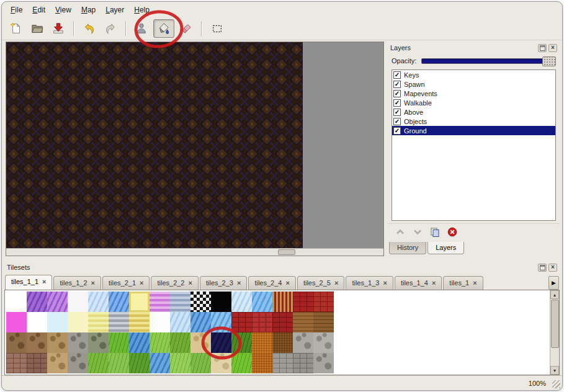  Describe the element at coordinates (445, 248) in the screenshot. I see `panel-tab-layers: Layers` at that location.